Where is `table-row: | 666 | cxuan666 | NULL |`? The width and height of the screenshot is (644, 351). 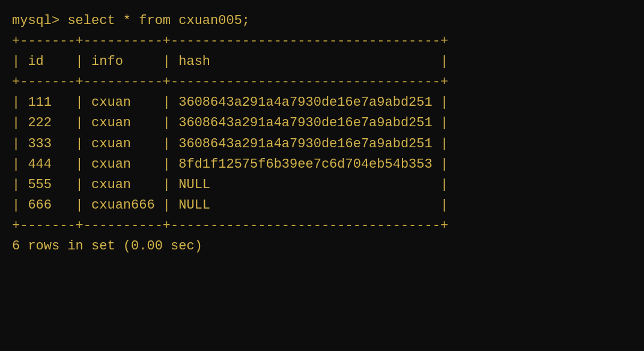
table-row: | 666 | cxuan666 | NULL | is located at coordinates (322, 206).